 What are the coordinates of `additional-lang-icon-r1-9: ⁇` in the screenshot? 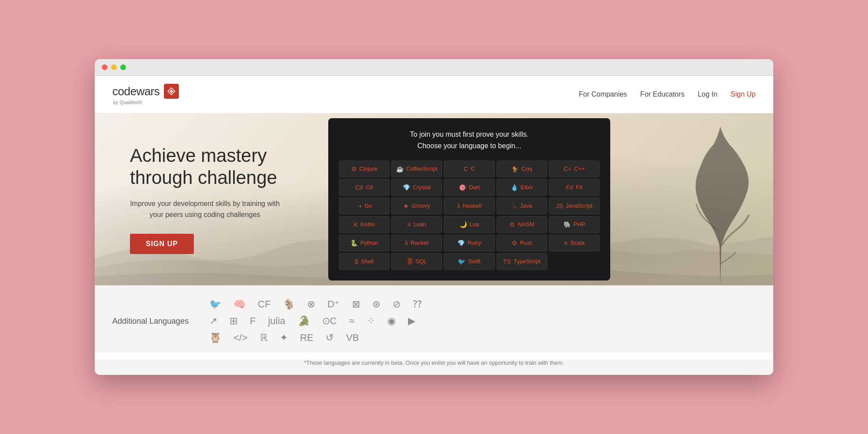 It's located at (417, 304).